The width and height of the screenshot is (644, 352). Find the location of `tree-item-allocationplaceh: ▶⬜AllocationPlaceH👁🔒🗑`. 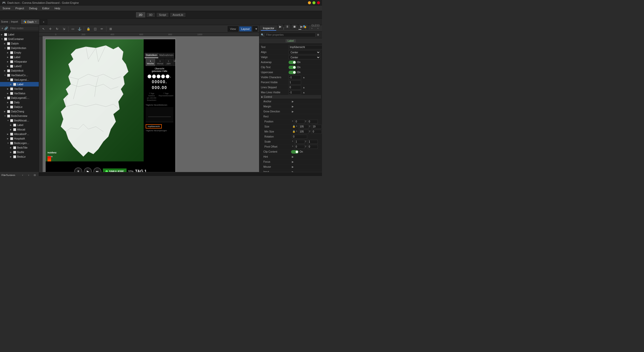

tree-item-allocationplaceh: ▶⬜AllocationPlaceH👁🔒🗑 is located at coordinates (19, 134).